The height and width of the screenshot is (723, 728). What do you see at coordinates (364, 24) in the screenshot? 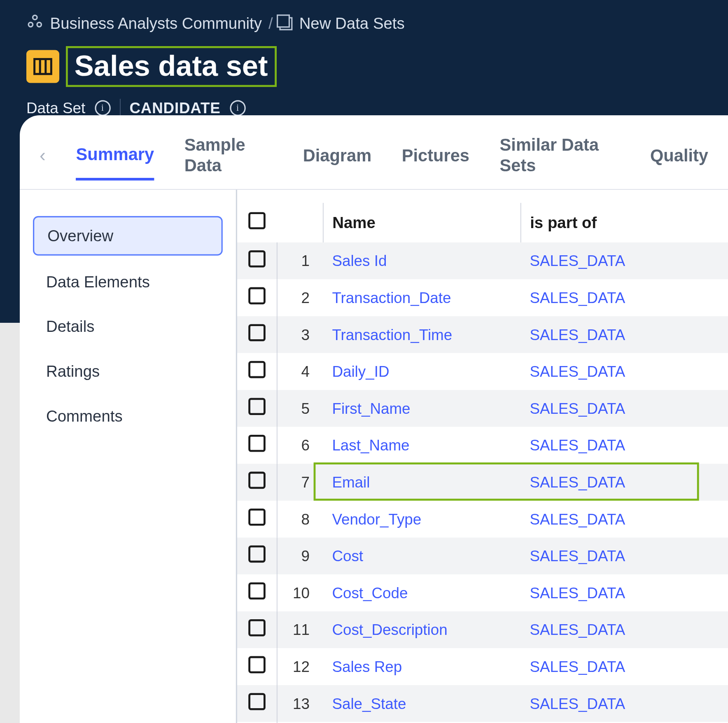
I see `breadcrumb: Business Analysts Community / New Data S…` at bounding box center [364, 24].